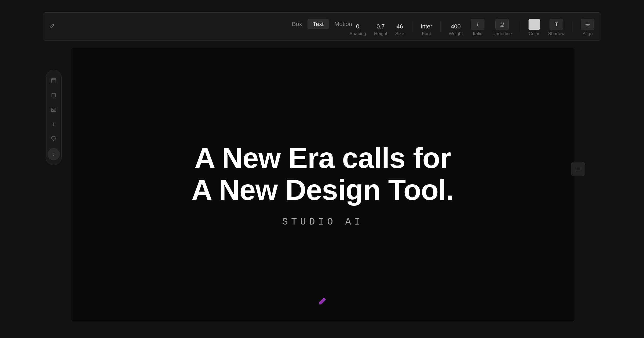 The height and width of the screenshot is (338, 644). Describe the element at coordinates (380, 34) in the screenshot. I see `height-label: Height` at that location.